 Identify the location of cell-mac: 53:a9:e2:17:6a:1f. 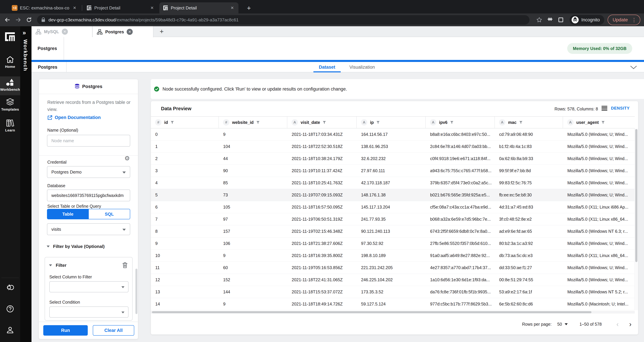
(529, 292).